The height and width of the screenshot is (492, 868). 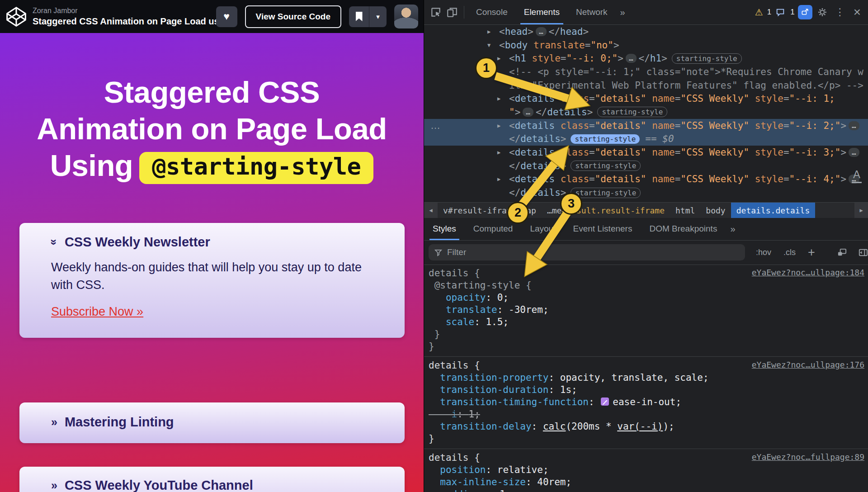 What do you see at coordinates (431, 210) in the screenshot?
I see `breadcrumb-scroll-left-icon: ◀` at bounding box center [431, 210].